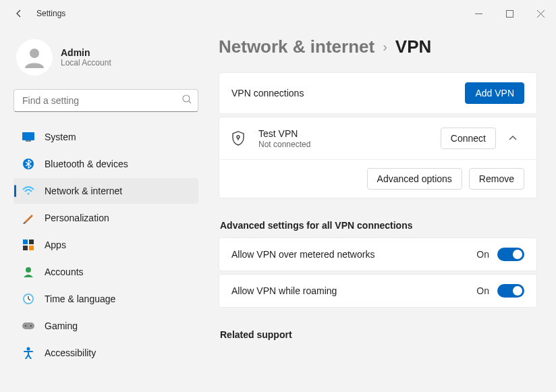 Image resolution: width=556 pixels, height=392 pixels. Describe the element at coordinates (28, 353) in the screenshot. I see `accessibility-icon` at that location.